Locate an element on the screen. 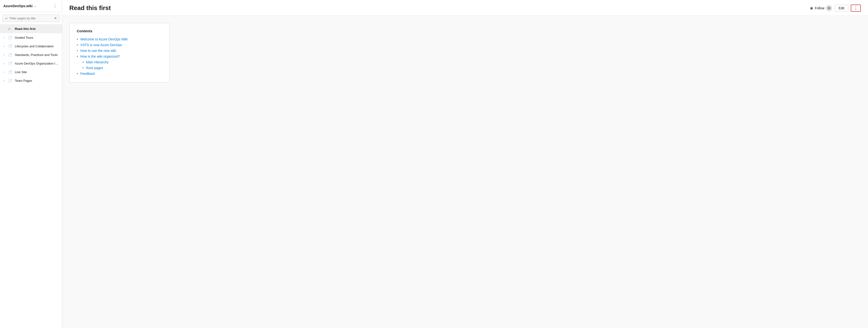 This screenshot has width=868, height=328. nav-item-read-this-first: ⌂ Read this first is located at coordinates (31, 29).